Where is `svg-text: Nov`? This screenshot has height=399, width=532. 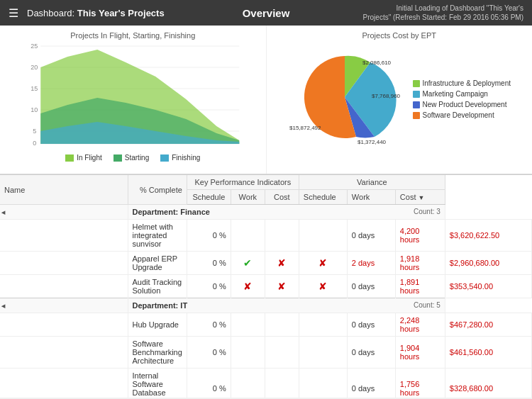 svg-text: Nov is located at coordinates (44, 147).